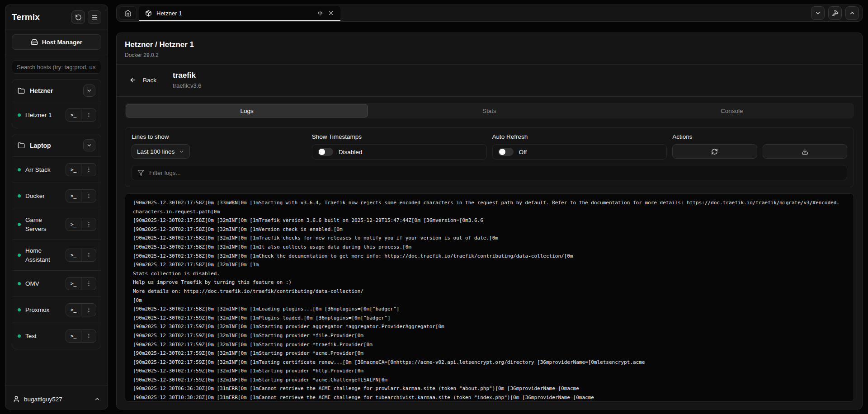 The image size is (868, 414). Describe the element at coordinates (489, 173) in the screenshot. I see `filter-logs-box` at that location.